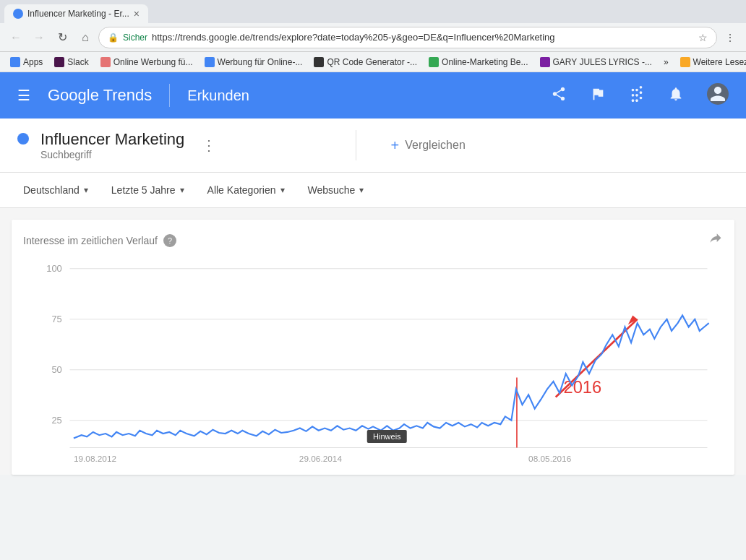 This screenshot has height=560, width=746. Describe the element at coordinates (78, 14) in the screenshot. I see `tab-title: Influencer Marketing - Er...` at that location.